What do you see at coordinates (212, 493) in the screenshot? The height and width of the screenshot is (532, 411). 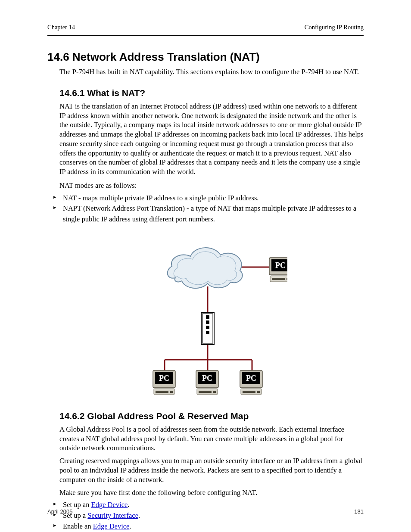 I see `subsection-2-para3: Make sure you have first done the follow…` at bounding box center [212, 493].